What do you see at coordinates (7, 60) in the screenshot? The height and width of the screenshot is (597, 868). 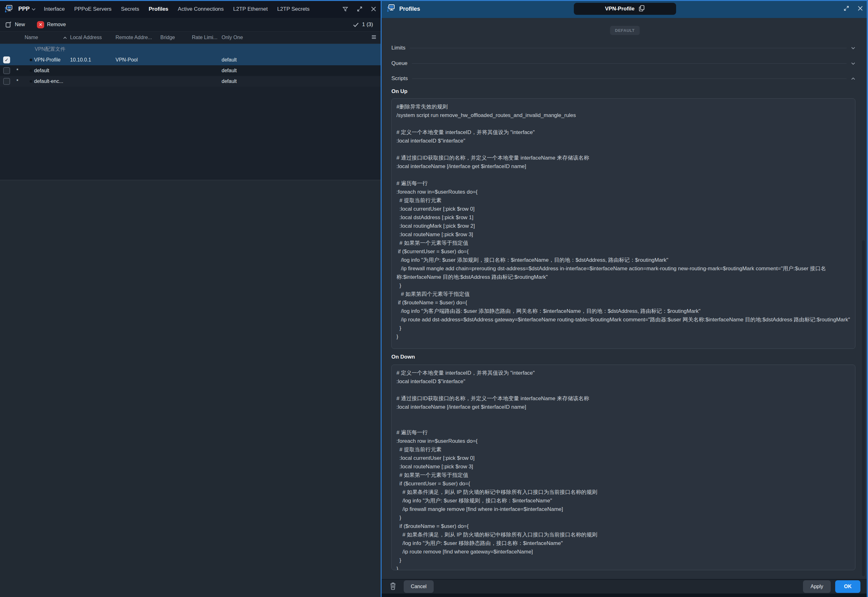 I see `row-checkbox-checked: ✓` at bounding box center [7, 60].